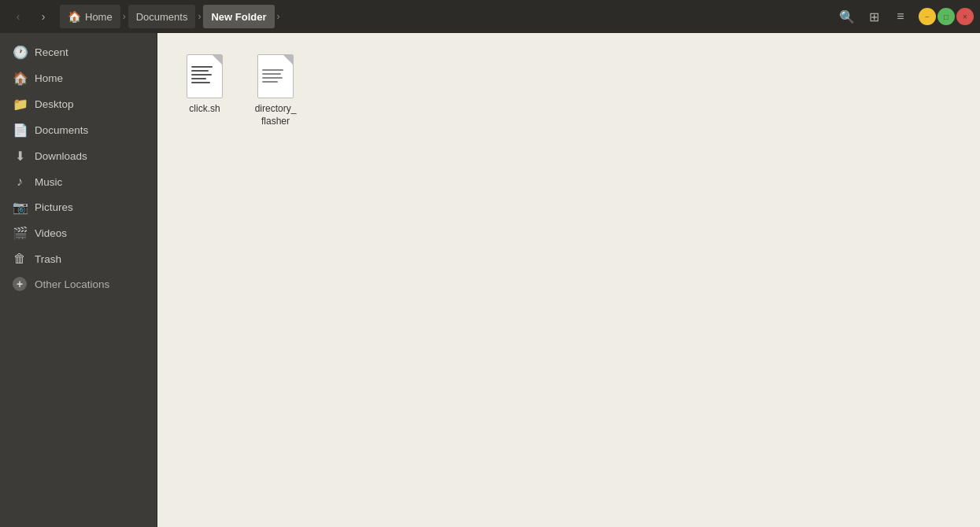 This screenshot has width=980, height=527. I want to click on menu-icon: ≡, so click(900, 17).